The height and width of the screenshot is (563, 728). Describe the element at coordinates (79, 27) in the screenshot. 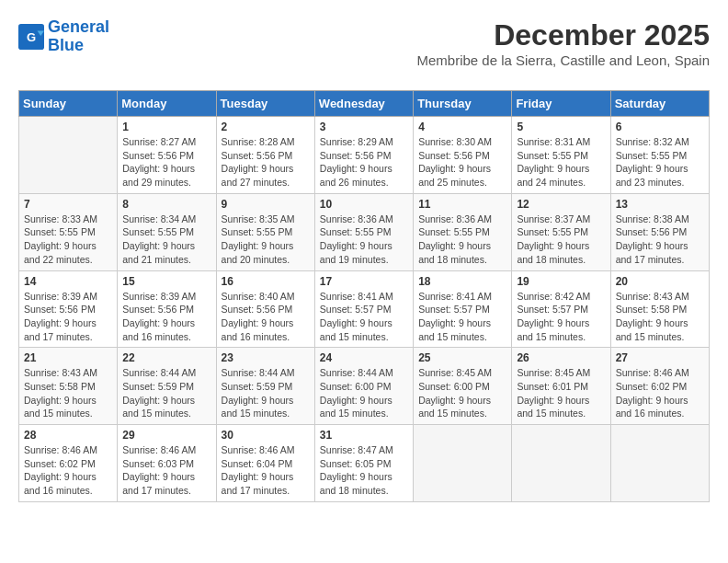

I see `logo-line1: General` at that location.